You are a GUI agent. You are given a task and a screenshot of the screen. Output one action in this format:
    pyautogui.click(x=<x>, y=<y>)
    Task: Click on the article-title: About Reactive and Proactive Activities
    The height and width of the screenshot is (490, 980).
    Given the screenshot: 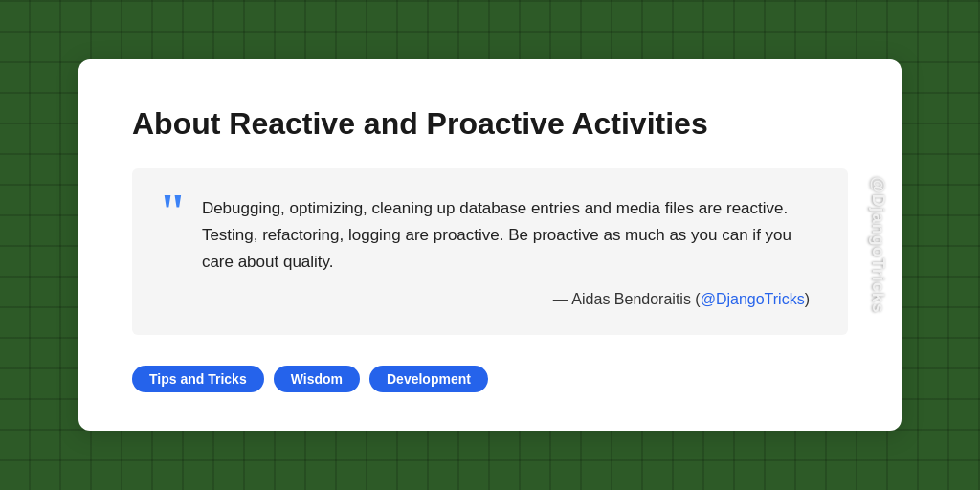 What is the action you would take?
    pyautogui.click(x=457, y=123)
    